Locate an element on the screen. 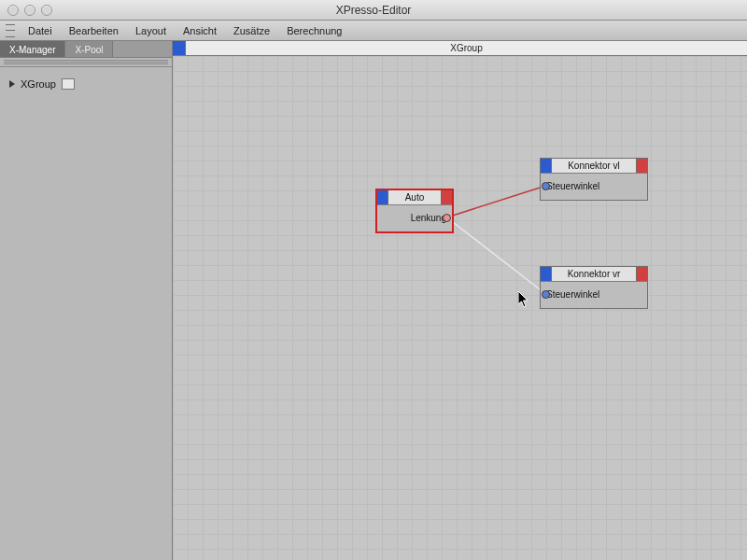 The image size is (747, 560). menubar: Datei Bearbeiten Layout Ansicht Zusätze … is located at coordinates (374, 31).